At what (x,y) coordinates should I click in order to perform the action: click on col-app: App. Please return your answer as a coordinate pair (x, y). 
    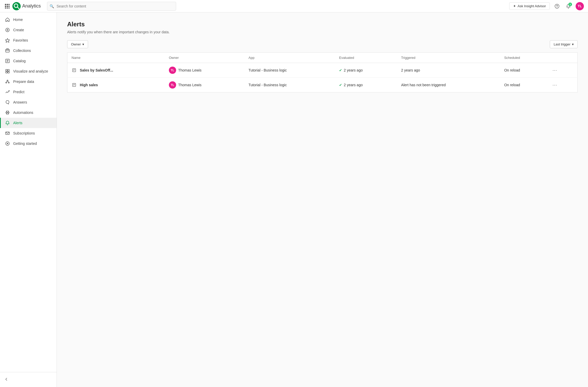
    Looking at the image, I should click on (290, 58).